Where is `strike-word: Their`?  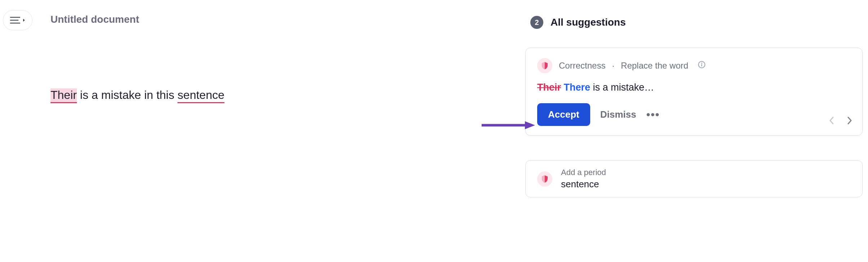 strike-word: Their is located at coordinates (549, 87).